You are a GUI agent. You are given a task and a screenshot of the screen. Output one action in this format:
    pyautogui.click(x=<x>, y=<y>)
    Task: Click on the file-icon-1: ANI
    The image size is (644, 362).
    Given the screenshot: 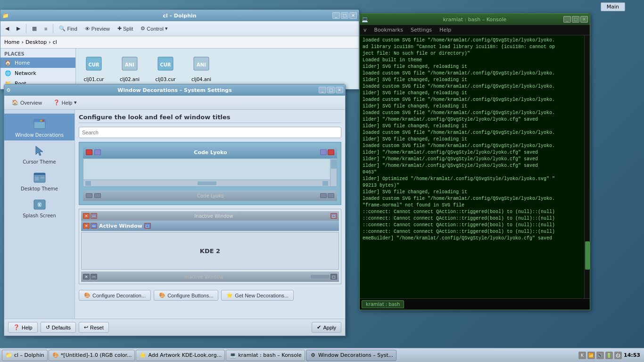 What is the action you would take?
    pyautogui.click(x=130, y=64)
    